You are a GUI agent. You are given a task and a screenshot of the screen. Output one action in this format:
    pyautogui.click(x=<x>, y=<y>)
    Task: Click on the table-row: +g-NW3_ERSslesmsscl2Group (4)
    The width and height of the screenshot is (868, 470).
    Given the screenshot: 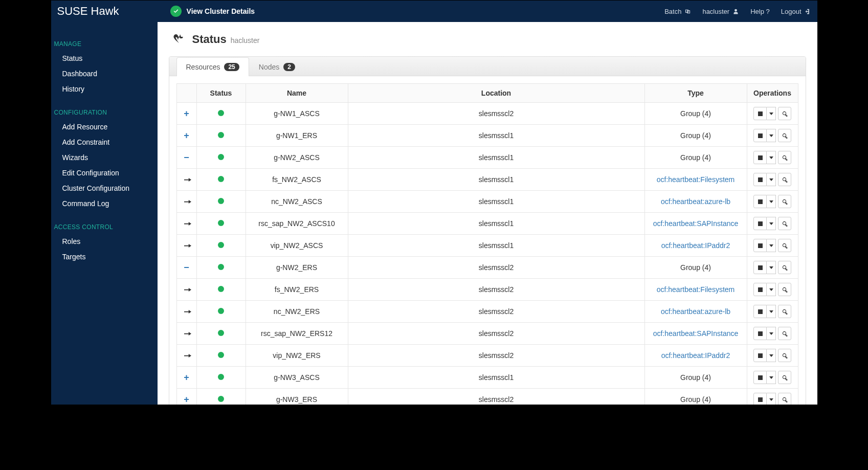 What is the action you would take?
    pyautogui.click(x=487, y=397)
    